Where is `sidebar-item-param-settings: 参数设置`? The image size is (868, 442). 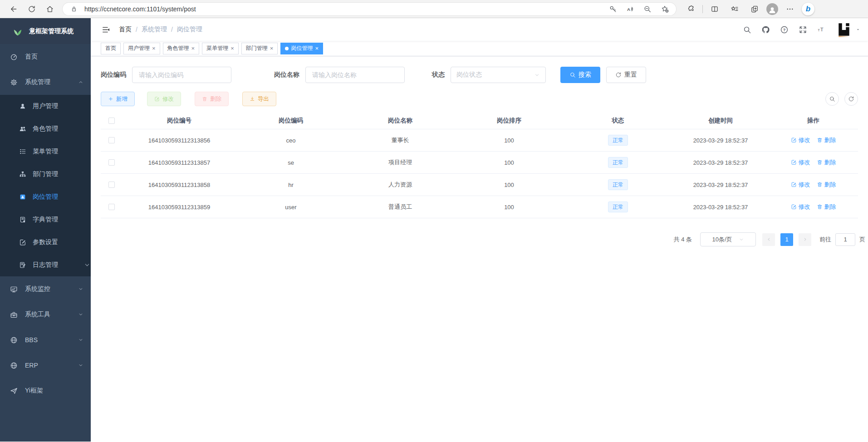
sidebar-item-param-settings: 参数设置 is located at coordinates (45, 242).